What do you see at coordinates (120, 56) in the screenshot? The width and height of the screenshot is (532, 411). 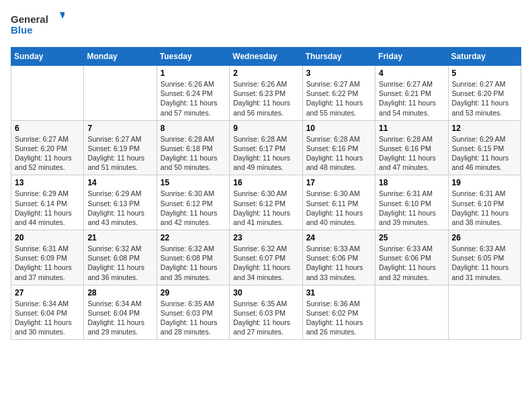 I see `weekday-monday: Monday` at bounding box center [120, 56].